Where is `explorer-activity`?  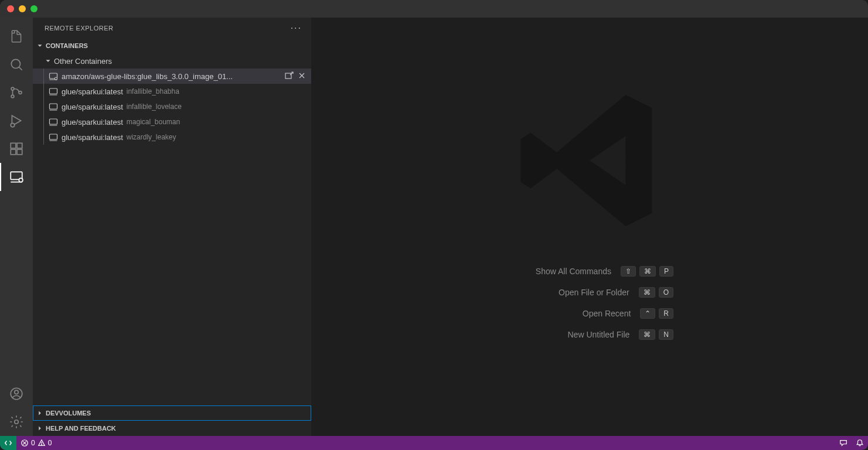
explorer-activity is located at coordinates (16, 36).